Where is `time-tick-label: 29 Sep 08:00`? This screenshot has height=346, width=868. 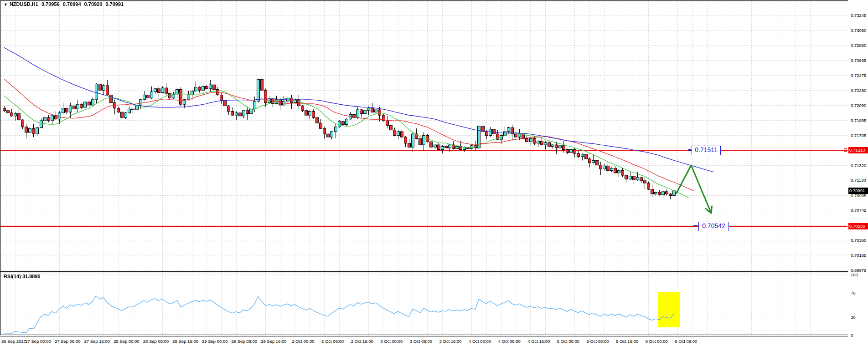
time-tick-label: 29 Sep 08:00 is located at coordinates (244, 341).